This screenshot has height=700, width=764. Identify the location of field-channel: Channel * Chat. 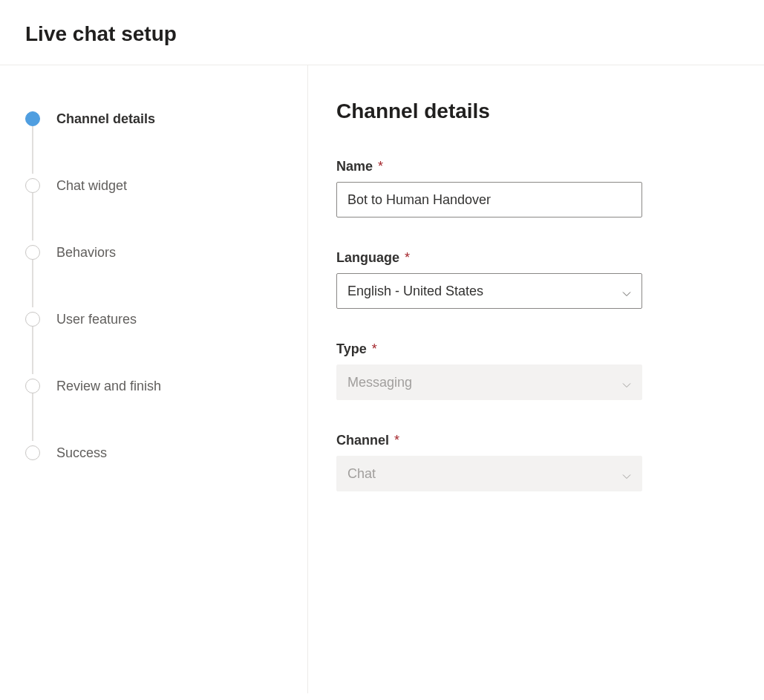
(550, 462).